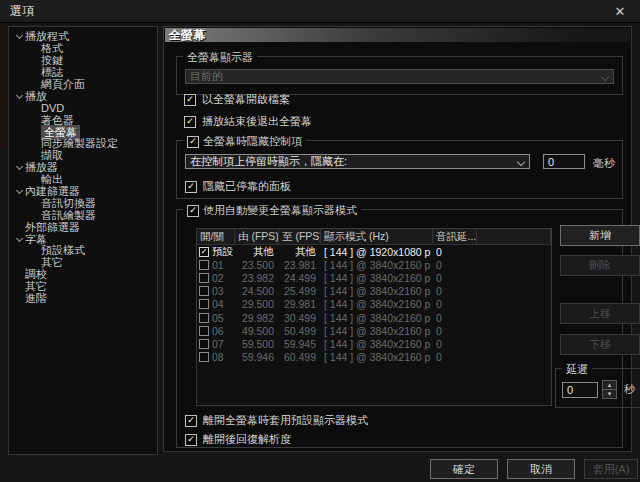 This screenshot has height=482, width=640. I want to click on move-up-button: 上移, so click(600, 314).